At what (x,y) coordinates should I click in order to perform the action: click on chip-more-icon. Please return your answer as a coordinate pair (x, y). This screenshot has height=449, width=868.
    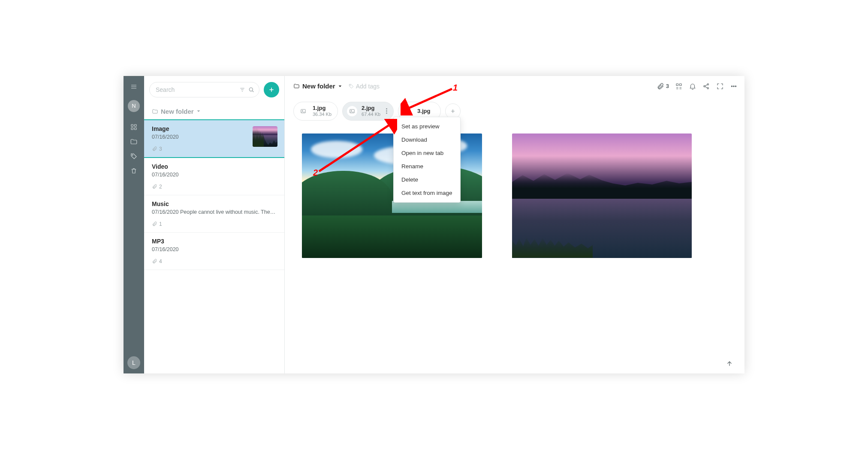
    Looking at the image, I should click on (386, 111).